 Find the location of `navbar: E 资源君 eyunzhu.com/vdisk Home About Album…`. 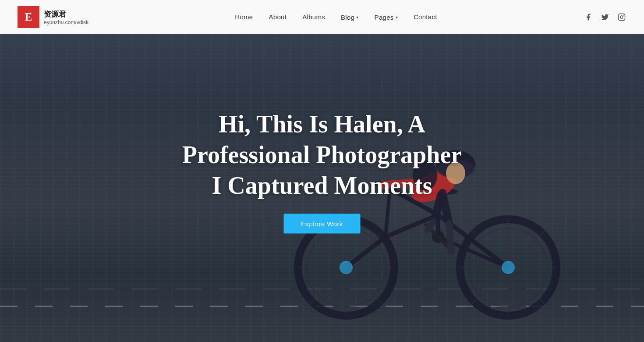

navbar: E 资源君 eyunzhu.com/vdisk Home About Album… is located at coordinates (322, 17).